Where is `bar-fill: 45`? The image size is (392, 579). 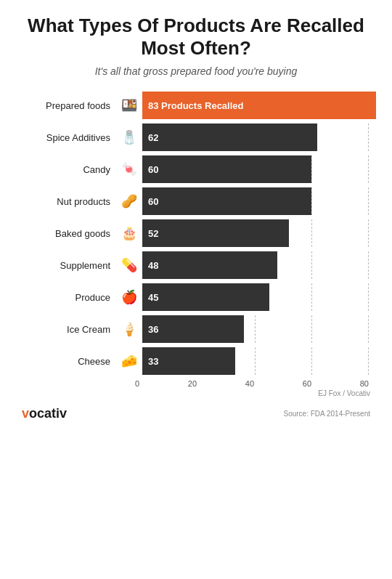 bar-fill: 45 is located at coordinates (206, 297).